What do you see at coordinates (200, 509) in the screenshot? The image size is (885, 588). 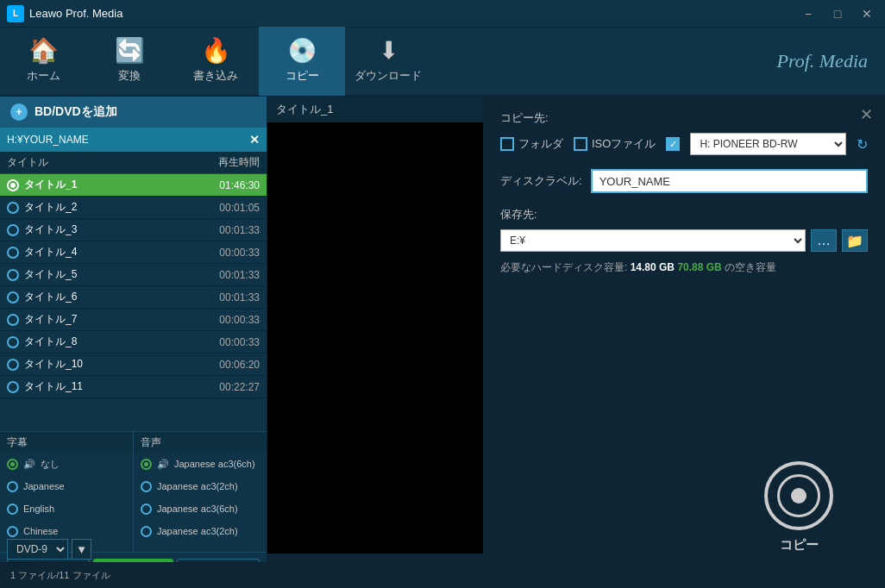 I see `audio-row-jac6b: Japanese ac3(6ch)` at bounding box center [200, 509].